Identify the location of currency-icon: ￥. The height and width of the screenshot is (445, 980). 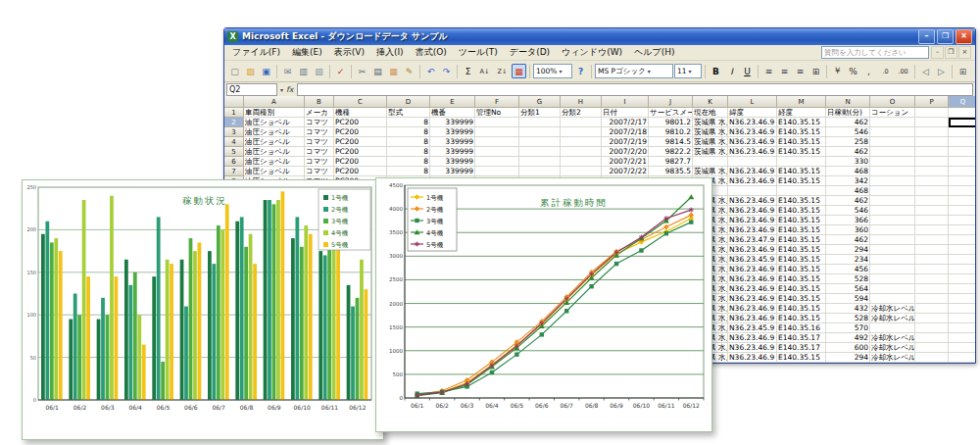
(837, 71).